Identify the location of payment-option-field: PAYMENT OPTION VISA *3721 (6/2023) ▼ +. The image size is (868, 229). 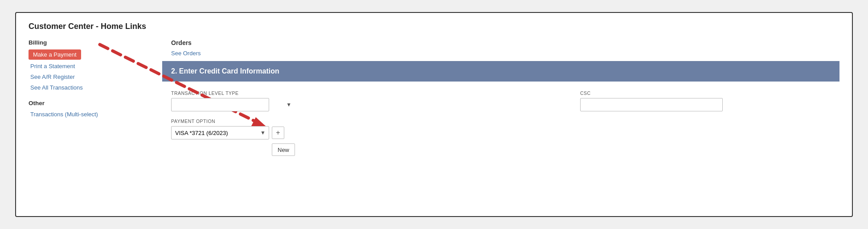
(233, 137).